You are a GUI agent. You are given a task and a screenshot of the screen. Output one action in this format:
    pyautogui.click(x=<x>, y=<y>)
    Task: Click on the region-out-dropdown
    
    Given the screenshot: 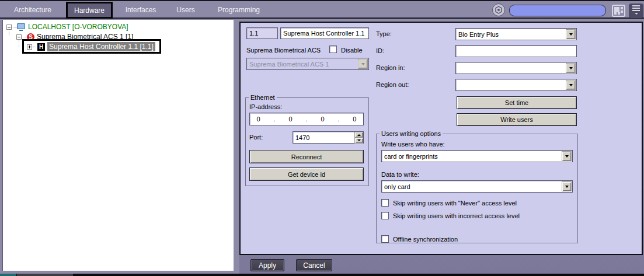 What is the action you would take?
    pyautogui.click(x=516, y=85)
    